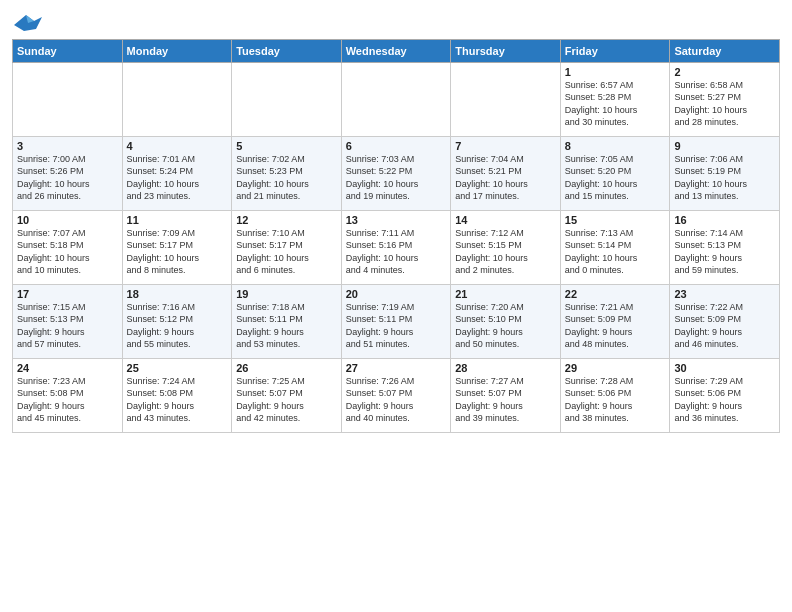 The image size is (792, 612). Describe the element at coordinates (396, 395) in the screenshot. I see `calendar-cell: 27Sunrise: 7:26 AM Sunset: 5:07 PM Dayli…` at that location.